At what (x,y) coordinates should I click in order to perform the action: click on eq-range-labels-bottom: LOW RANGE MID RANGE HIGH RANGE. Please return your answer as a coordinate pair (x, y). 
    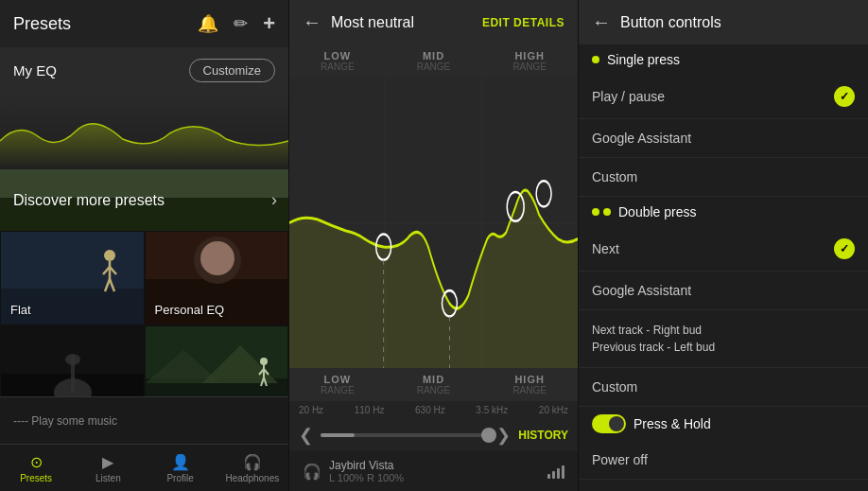
    Looking at the image, I should click on (433, 384).